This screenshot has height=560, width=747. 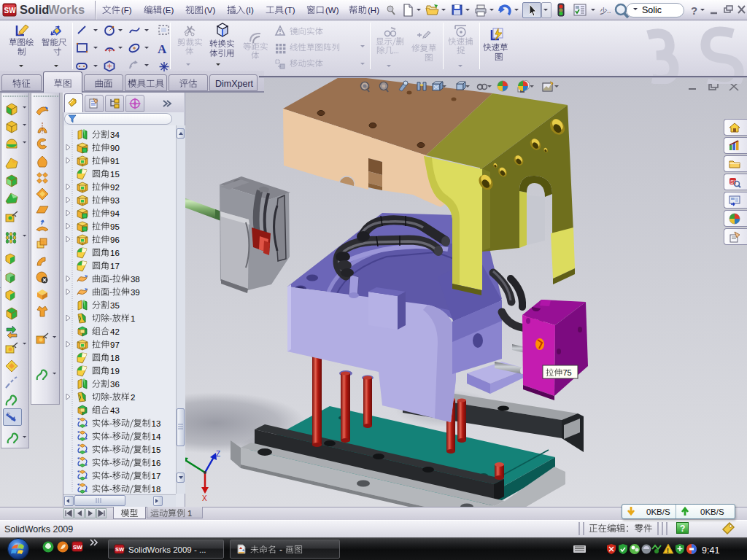 I want to click on svg-text: X, so click(x=204, y=499).